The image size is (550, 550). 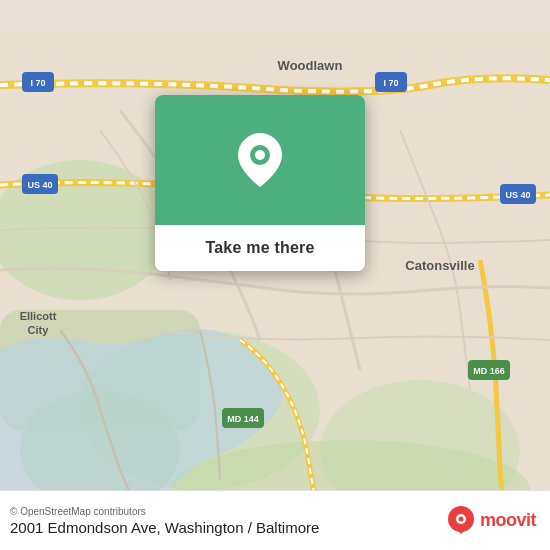 I want to click on moovit-text: moovit, so click(x=508, y=520).